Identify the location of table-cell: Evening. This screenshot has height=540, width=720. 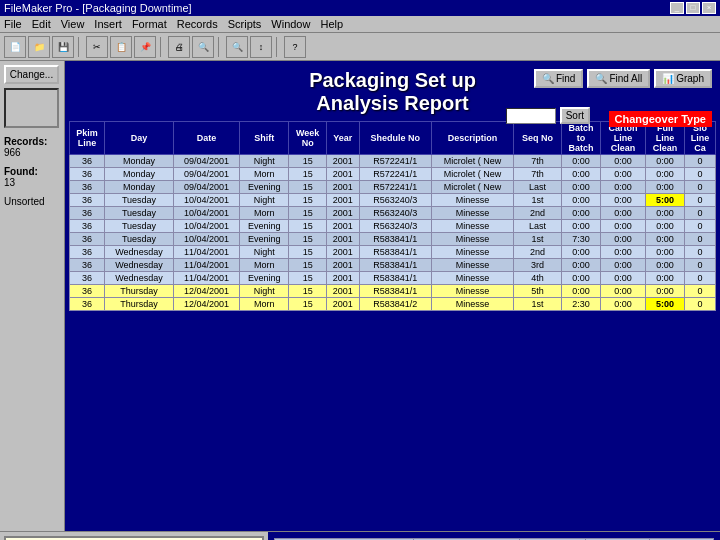
(264, 226).